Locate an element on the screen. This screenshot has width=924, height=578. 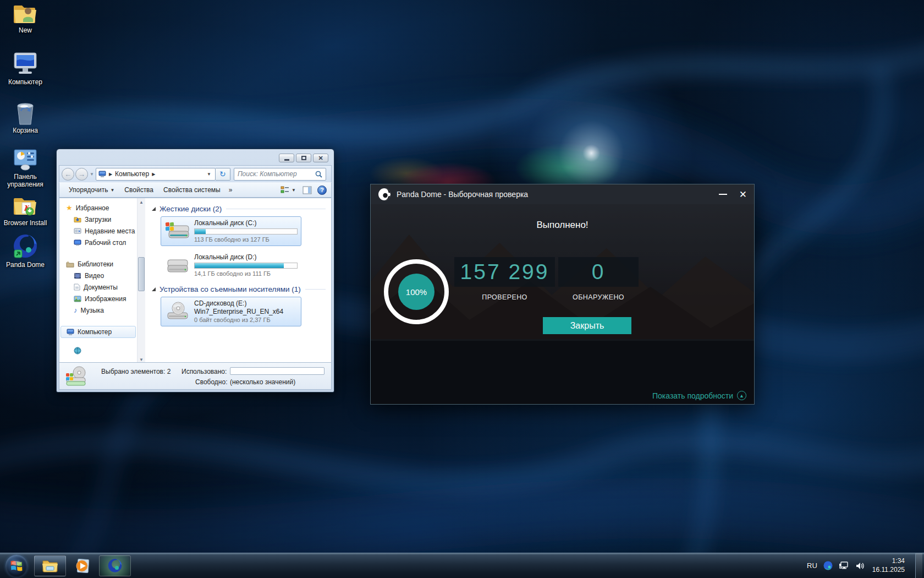
show-details-label: Показать подробности is located at coordinates (693, 396).